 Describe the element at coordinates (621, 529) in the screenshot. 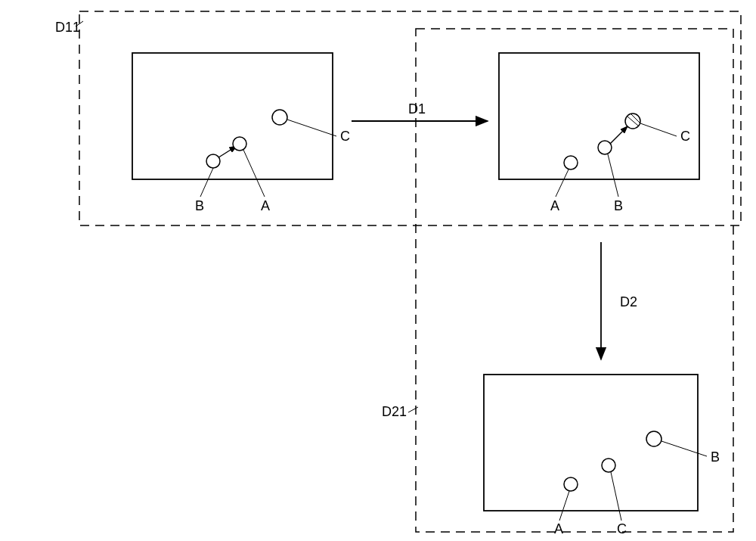

I see `panel3-label-c: C` at that location.